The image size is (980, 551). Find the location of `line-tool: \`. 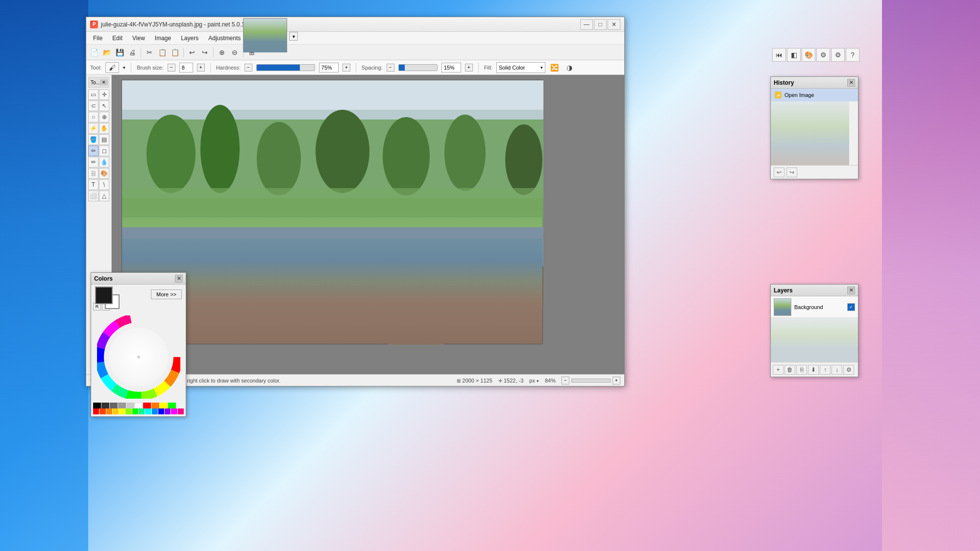

line-tool: \ is located at coordinates (104, 185).